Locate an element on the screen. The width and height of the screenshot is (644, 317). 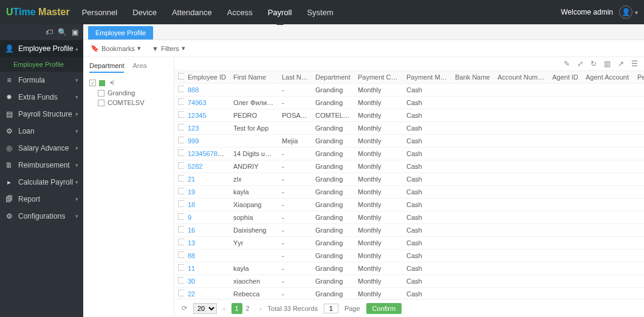
nav-personnel: Personnel is located at coordinates (100, 12).